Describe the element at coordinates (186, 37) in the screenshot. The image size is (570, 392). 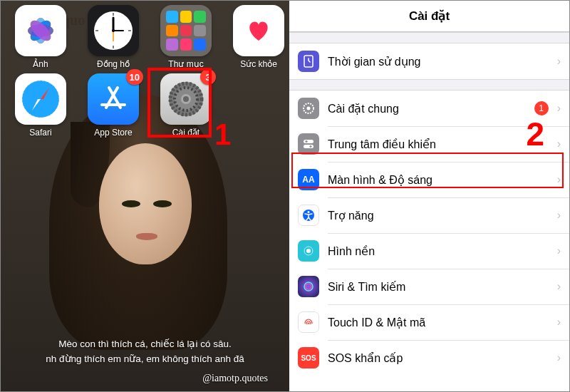
I see `app-folder: Thư mục` at that location.